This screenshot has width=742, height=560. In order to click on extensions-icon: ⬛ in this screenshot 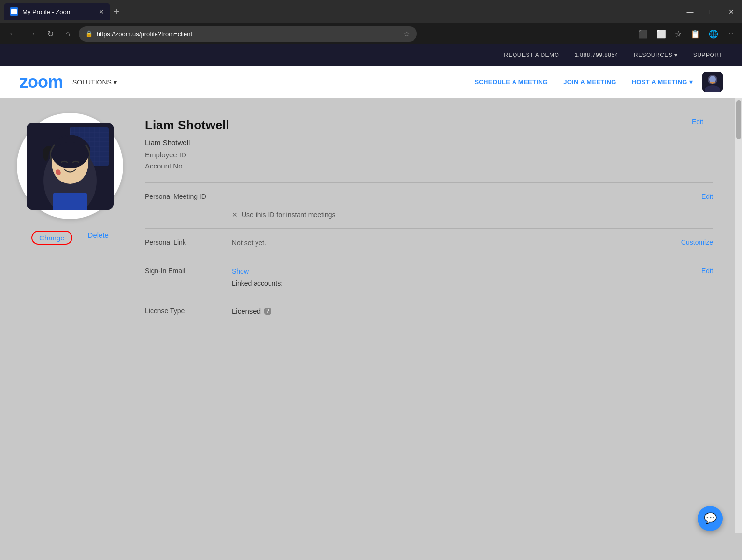, I will do `click(643, 34)`.